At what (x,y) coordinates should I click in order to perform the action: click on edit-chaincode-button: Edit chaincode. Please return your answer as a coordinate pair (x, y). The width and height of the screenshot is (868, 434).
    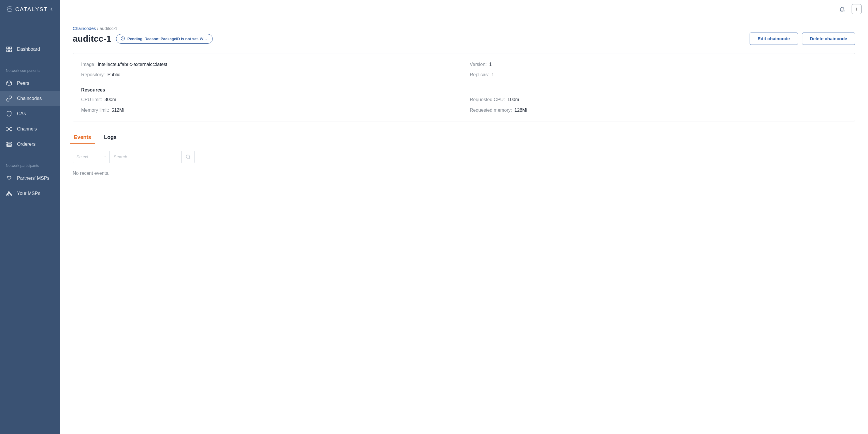
    Looking at the image, I should click on (774, 39).